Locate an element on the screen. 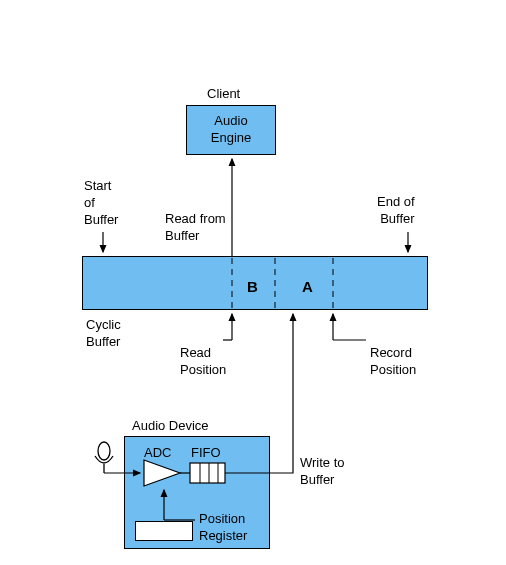 Image resolution: width=506 pixels, height=565 pixels. buffer-segment-a: A is located at coordinates (308, 287).